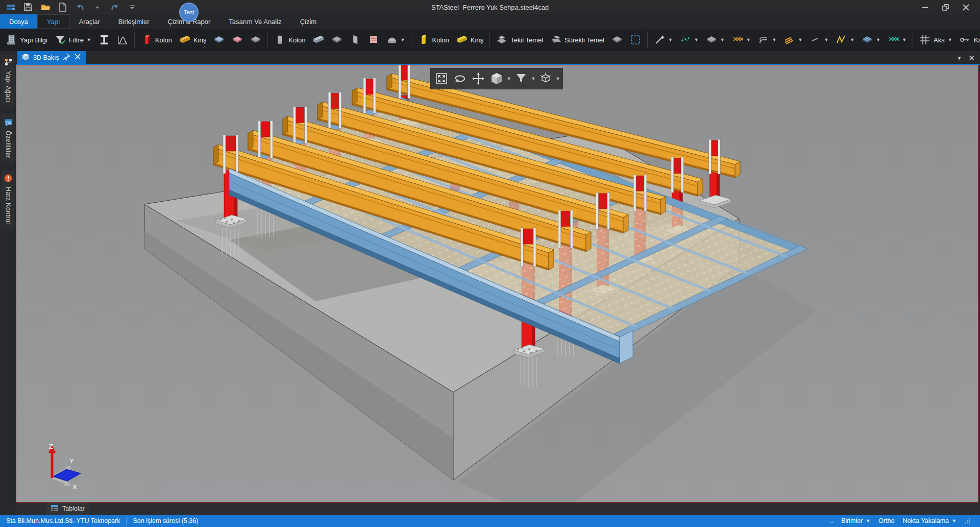  I want to click on ribbon-group: Yapı BilgiFiltre▼, so click(67, 40).